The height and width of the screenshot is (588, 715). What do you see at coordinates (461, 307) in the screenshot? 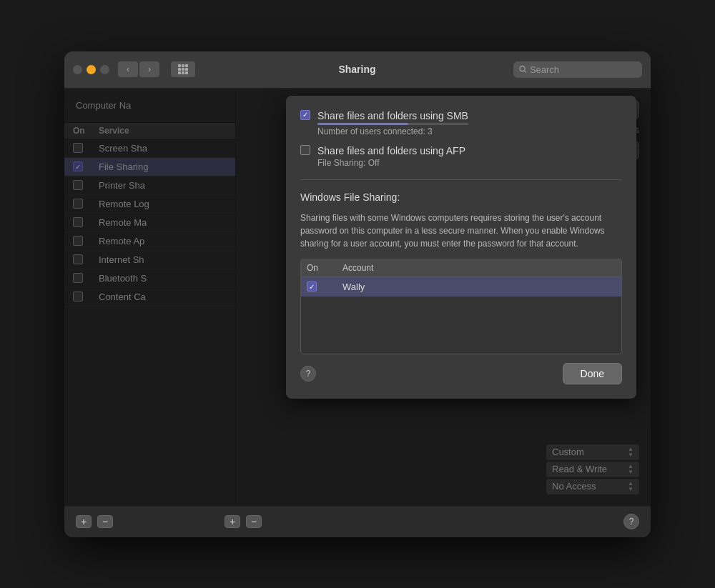
I see `accounts-table: On Account Wally` at bounding box center [461, 307].